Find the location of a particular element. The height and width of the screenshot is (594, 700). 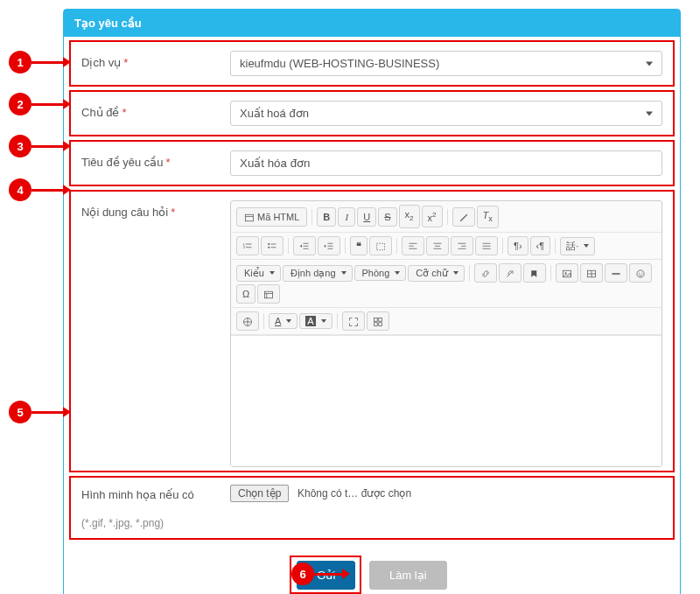

specialchar-button: Ω is located at coordinates (246, 294).